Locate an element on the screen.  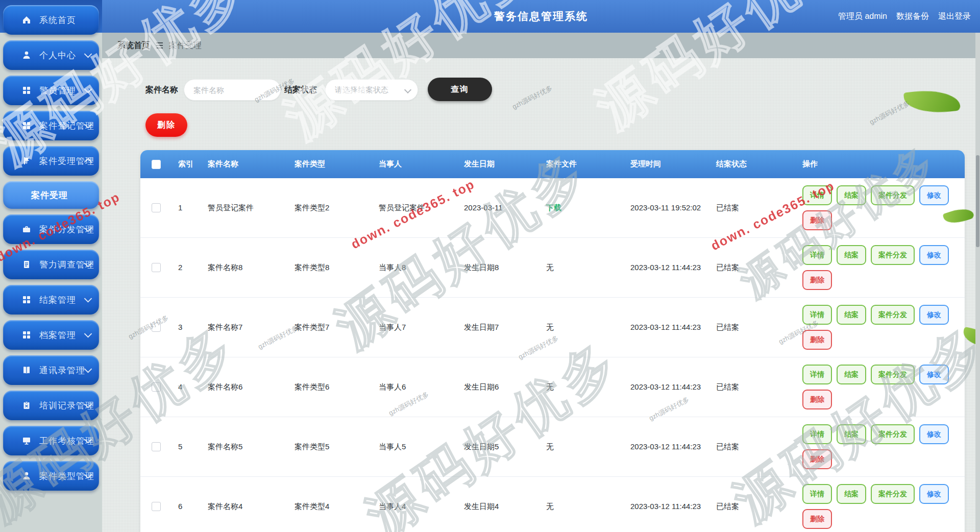
sidebar-item-officer-mgmt: 警员管理 is located at coordinates (51, 90).